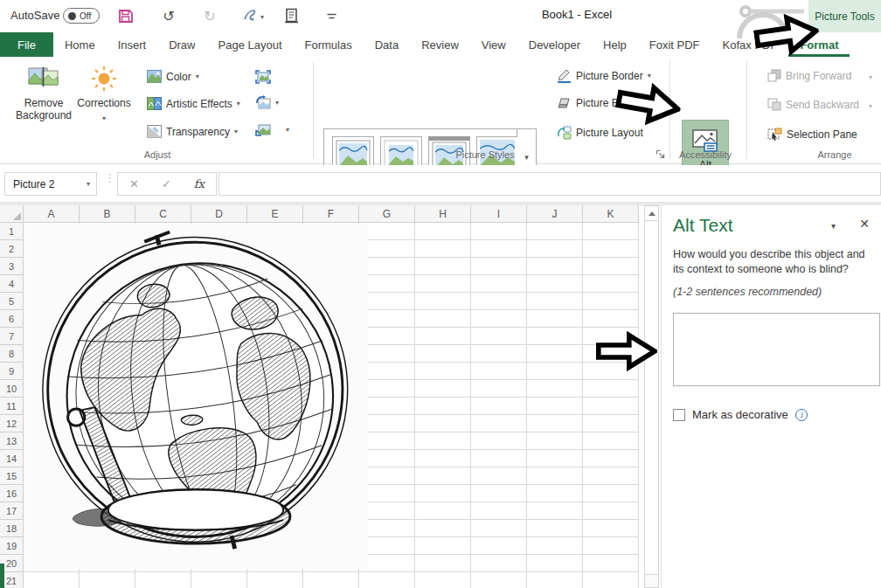 This screenshot has height=588, width=881. Describe the element at coordinates (88, 183) in the screenshot. I see `name-box-caret-icon: ▾` at that location.